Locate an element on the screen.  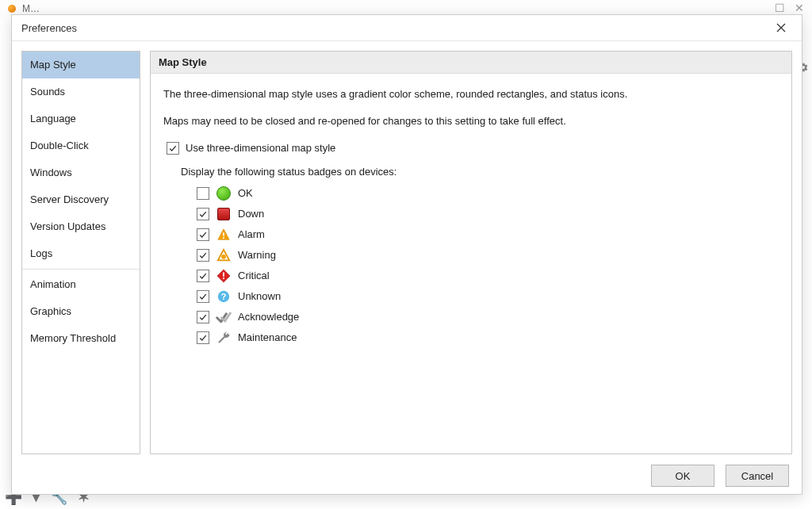
wrench-icon is located at coordinates (224, 338).